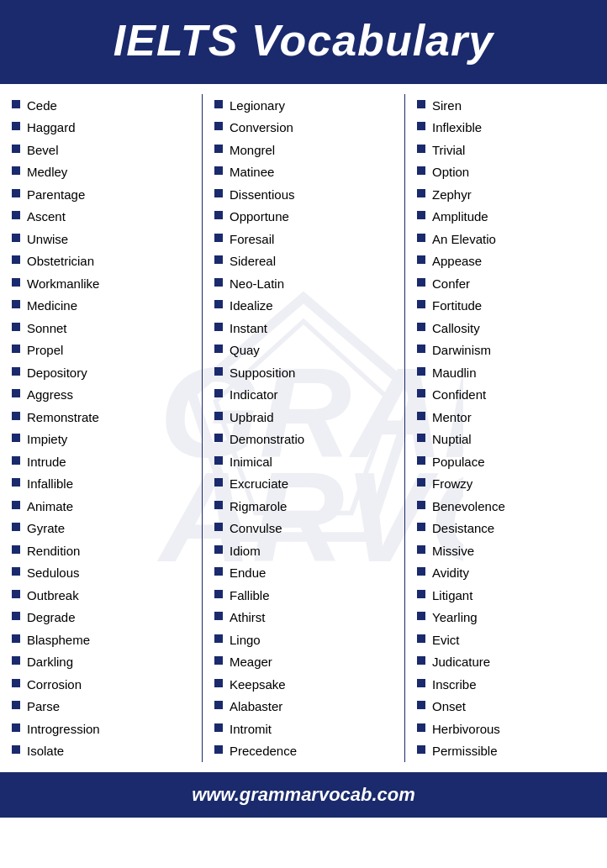 The height and width of the screenshot is (868, 607). I want to click on word-text: Rigmarole, so click(258, 507).